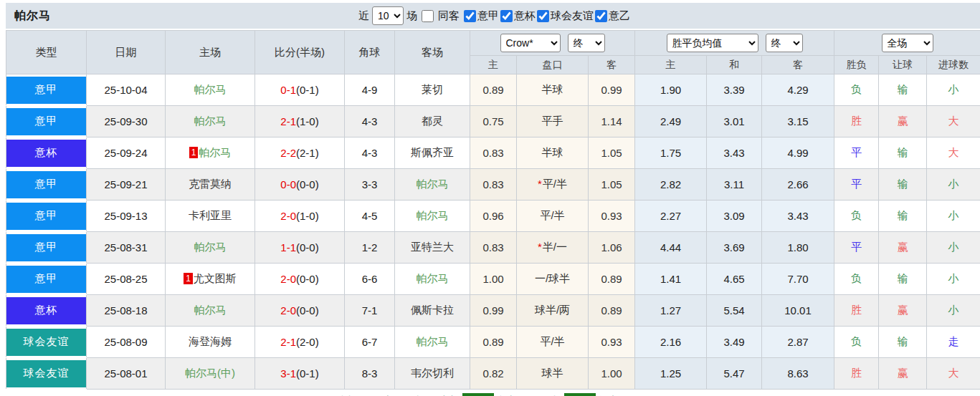 Image resolution: width=980 pixels, height=396 pixels. Describe the element at coordinates (427, 16) in the screenshot. I see `same-away-checkbox` at that location.